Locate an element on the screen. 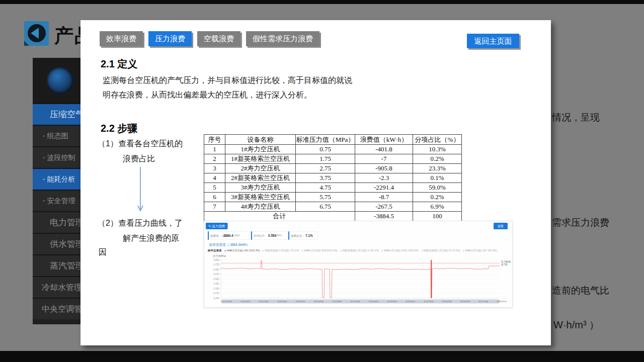 This screenshot has height=362, width=644. down-arrow-icon is located at coordinates (140, 190).